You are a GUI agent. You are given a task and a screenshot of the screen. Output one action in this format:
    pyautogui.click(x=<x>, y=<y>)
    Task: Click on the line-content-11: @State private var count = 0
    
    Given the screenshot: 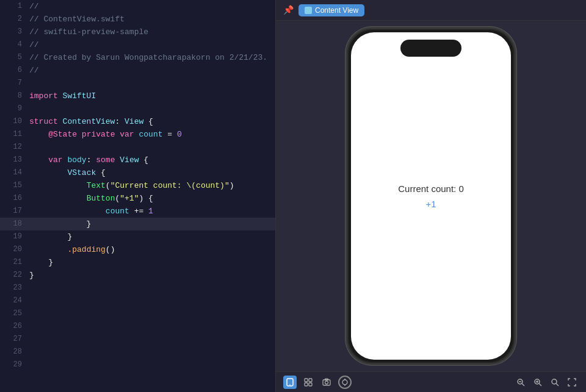 What is the action you would take?
    pyautogui.click(x=150, y=134)
    